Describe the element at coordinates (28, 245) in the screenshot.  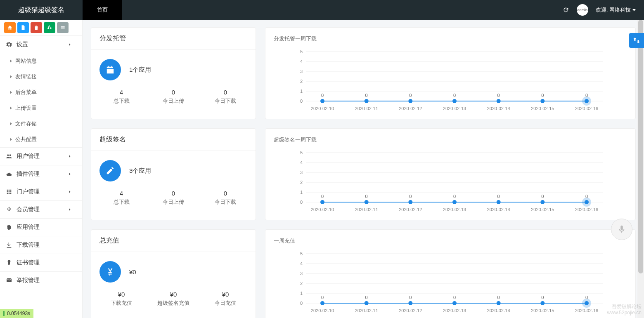
I see `sidebar-item-label: 下载管理` at that location.